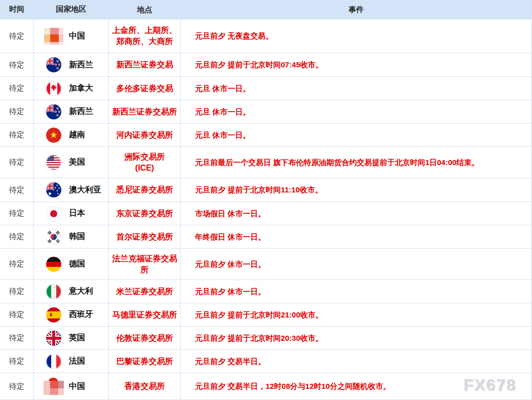  What do you see at coordinates (357, 162) in the screenshot?
I see `event-cell: 元旦前最后一个交易日 旗下布伦特原油期货合约交易提前于北京时间1日04:00结束…` at bounding box center [357, 162].